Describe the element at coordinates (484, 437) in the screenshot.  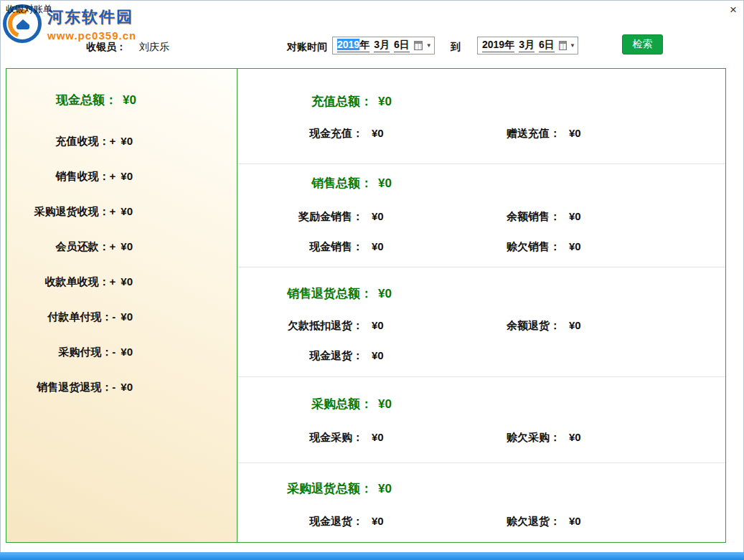
I see `stat-label: 赊欠采购：` at that location.